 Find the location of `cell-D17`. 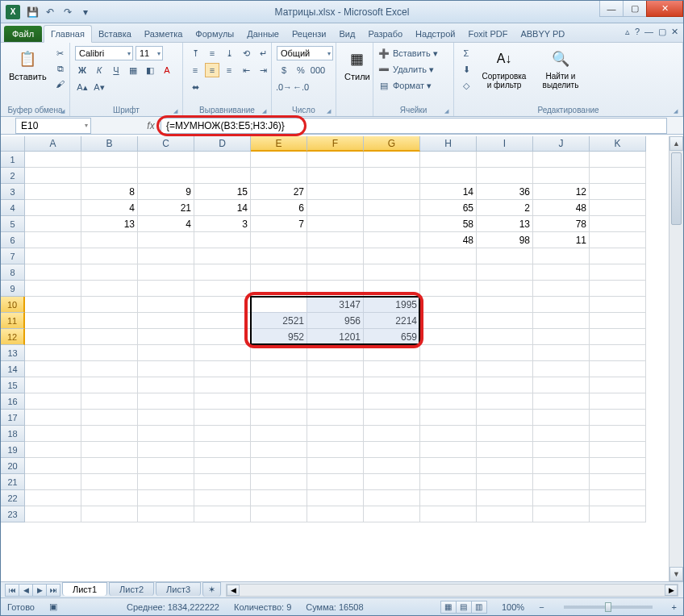

cell-D17 is located at coordinates (223, 418).